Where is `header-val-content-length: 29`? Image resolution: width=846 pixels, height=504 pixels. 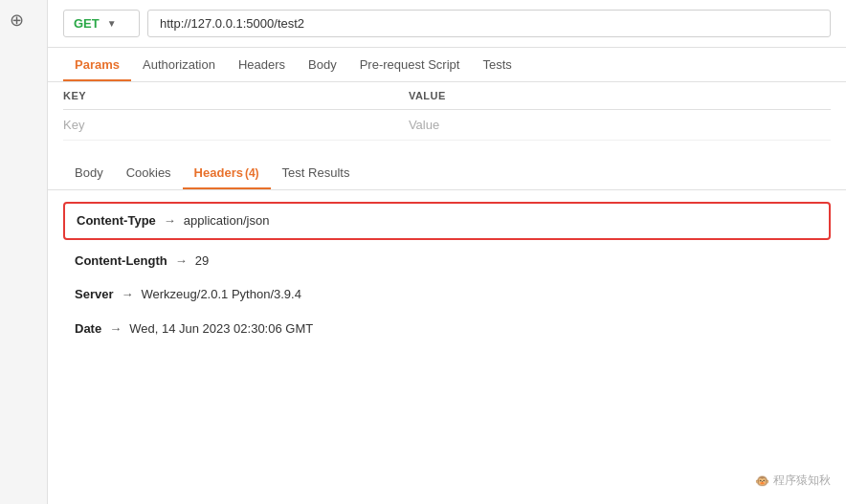 header-val-content-length: 29 is located at coordinates (202, 261).